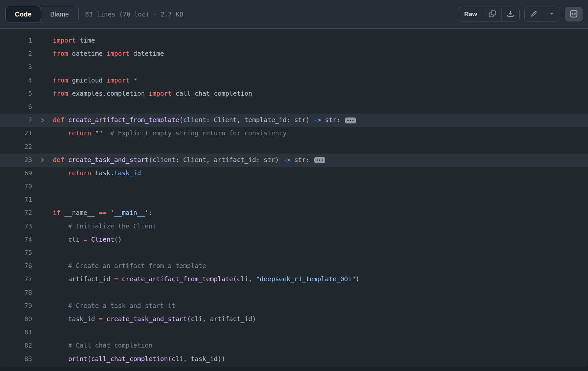  Describe the element at coordinates (16, 67) in the screenshot. I see `line-number-3: 3` at that location.